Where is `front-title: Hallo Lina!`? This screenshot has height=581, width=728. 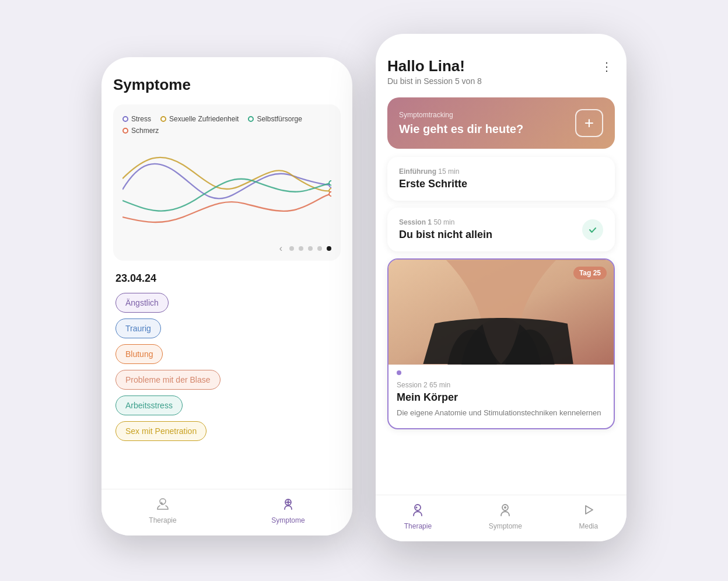 front-title: Hallo Lina! is located at coordinates (435, 66).